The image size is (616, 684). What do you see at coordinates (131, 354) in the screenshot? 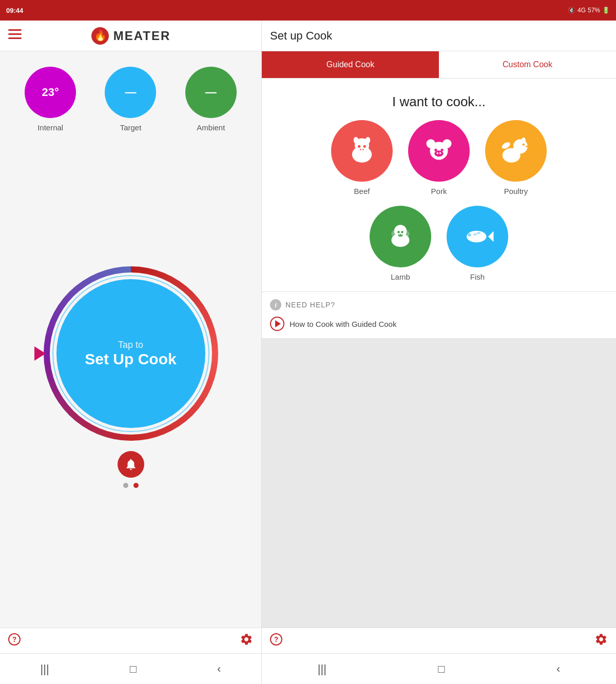
I see `cook-setup-button: Tap to Set Up Cook` at bounding box center [131, 354].